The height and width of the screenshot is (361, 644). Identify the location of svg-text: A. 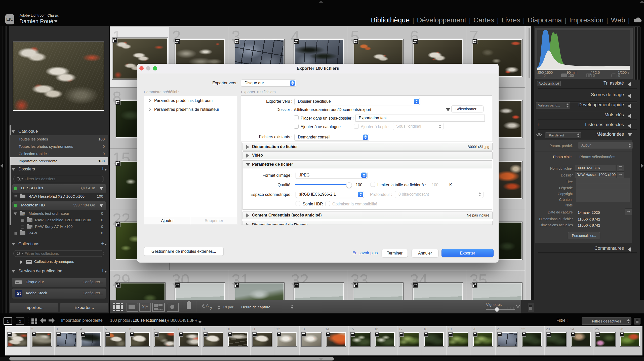
(207, 305).